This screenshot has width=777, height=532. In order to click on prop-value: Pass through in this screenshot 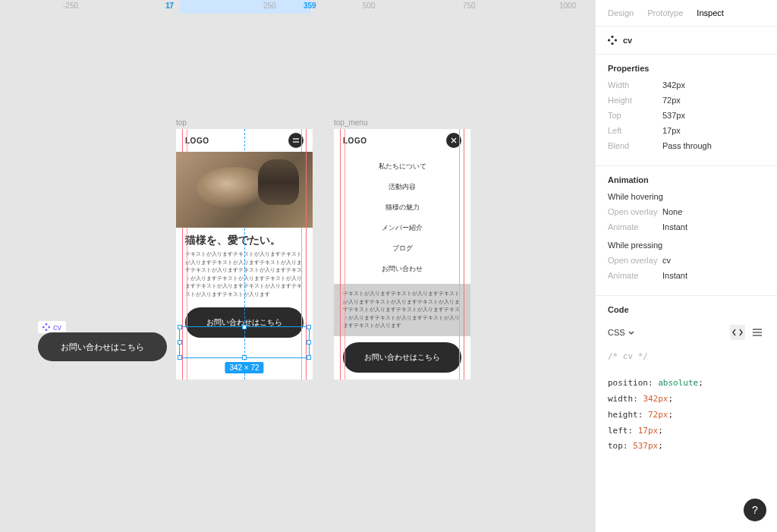, I will do `click(687, 146)`.